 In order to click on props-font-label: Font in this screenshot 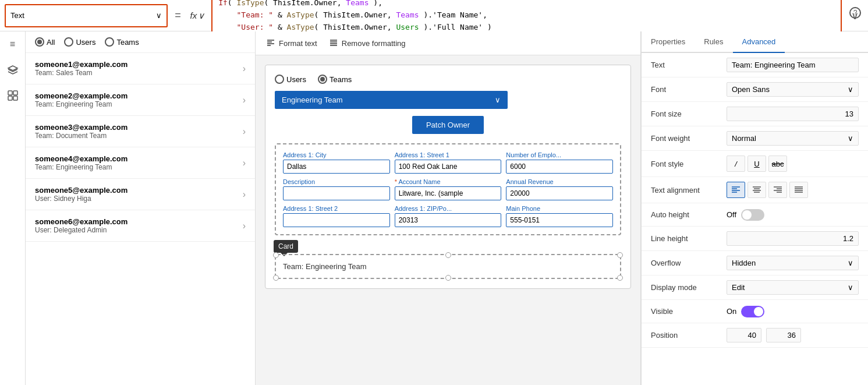, I will do `click(689, 90)`.